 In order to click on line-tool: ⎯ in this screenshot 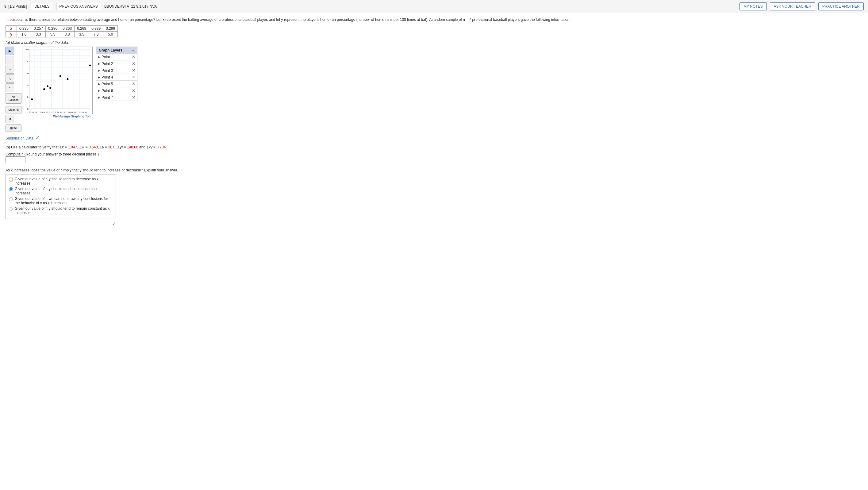, I will do `click(10, 60)`.